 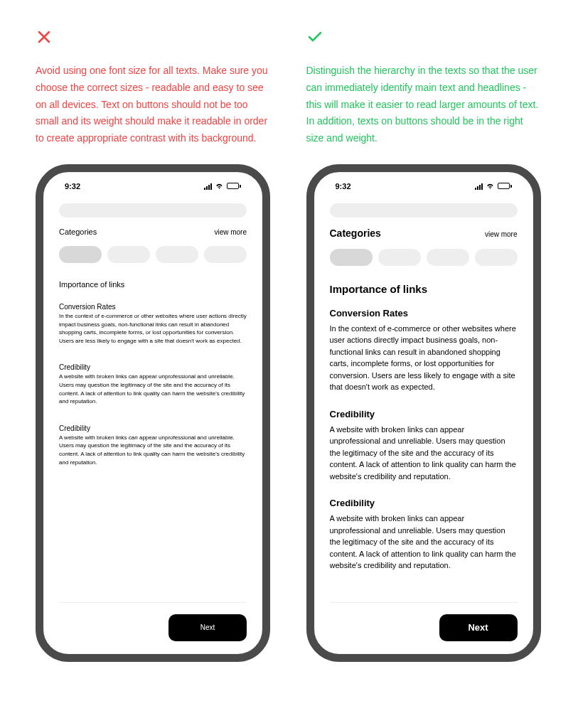 I want to click on good-description: Distinguish the hierarchy in the texts s…, so click(x=425, y=105).